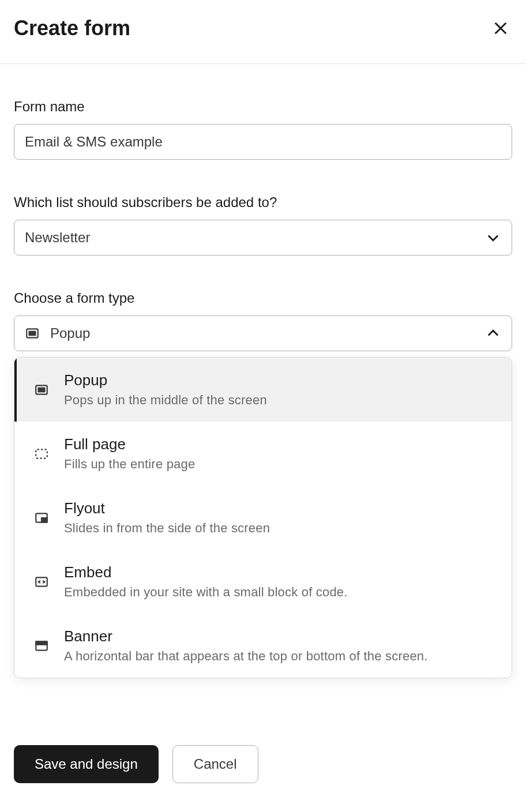  What do you see at coordinates (206, 572) in the screenshot?
I see `option-title: Embed` at bounding box center [206, 572].